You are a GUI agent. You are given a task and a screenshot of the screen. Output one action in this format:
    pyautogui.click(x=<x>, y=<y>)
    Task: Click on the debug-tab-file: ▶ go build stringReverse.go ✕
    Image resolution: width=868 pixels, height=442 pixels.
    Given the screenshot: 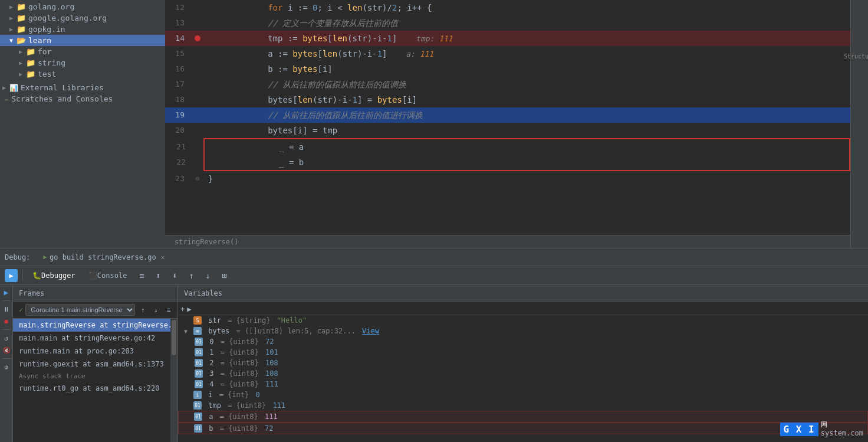 What is the action you would take?
    pyautogui.click(x=104, y=257)
    